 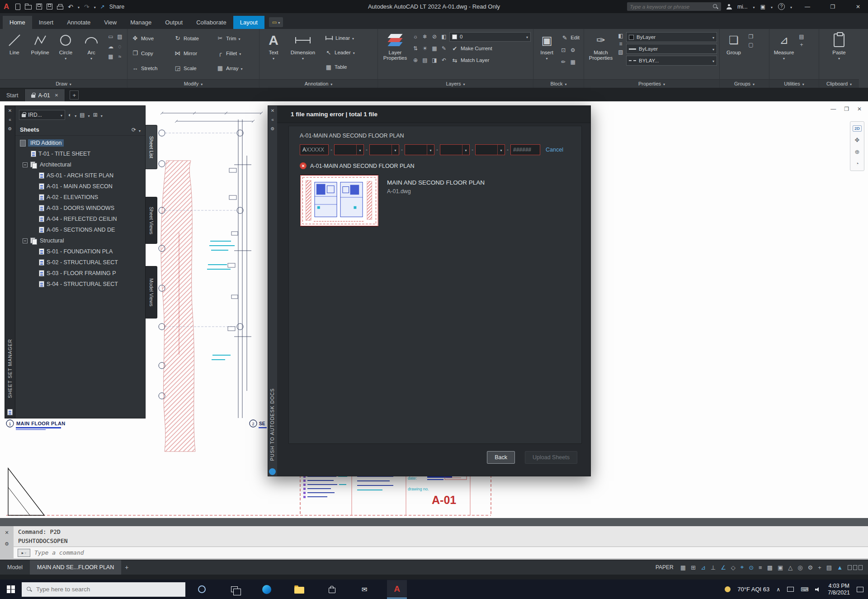 I want to click on cortana-button, so click(x=202, y=589).